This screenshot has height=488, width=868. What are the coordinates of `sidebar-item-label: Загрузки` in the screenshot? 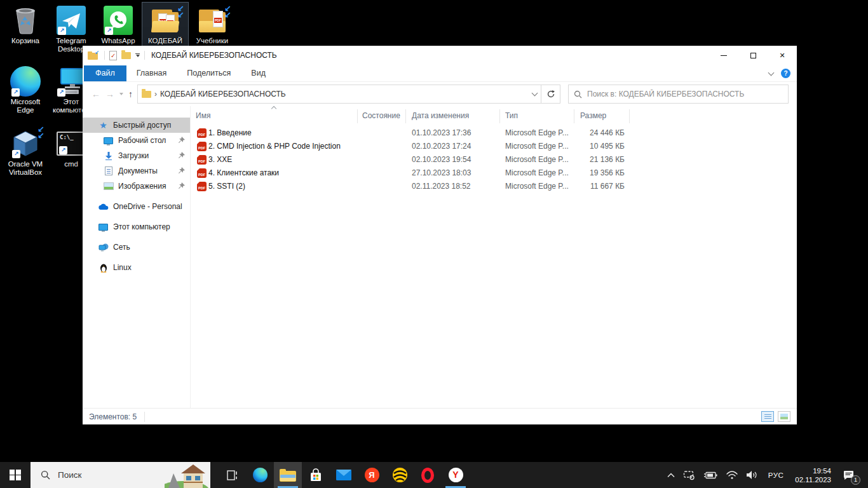 It's located at (133, 156).